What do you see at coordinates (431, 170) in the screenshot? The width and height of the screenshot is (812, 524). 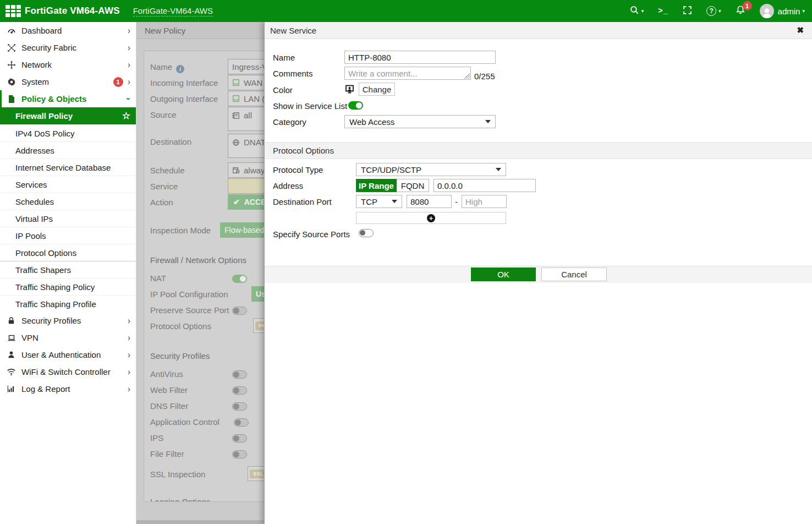 I see `protocol-type-select: TCP/UDP/SCTP` at bounding box center [431, 170].